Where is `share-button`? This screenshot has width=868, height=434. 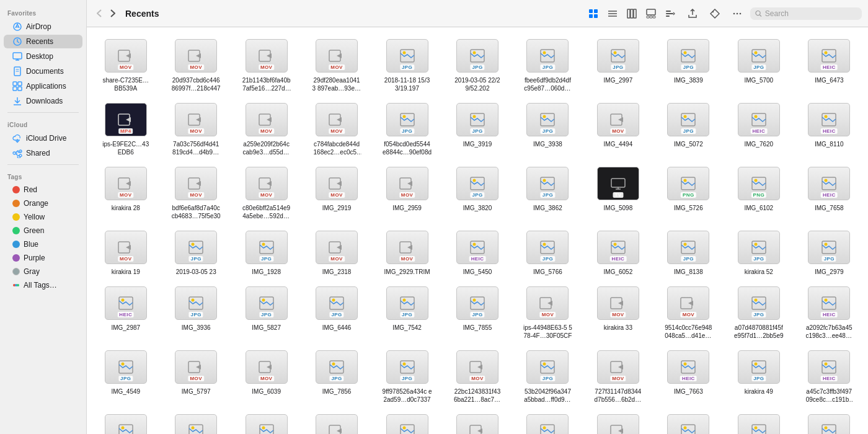 share-button is located at coordinates (693, 14).